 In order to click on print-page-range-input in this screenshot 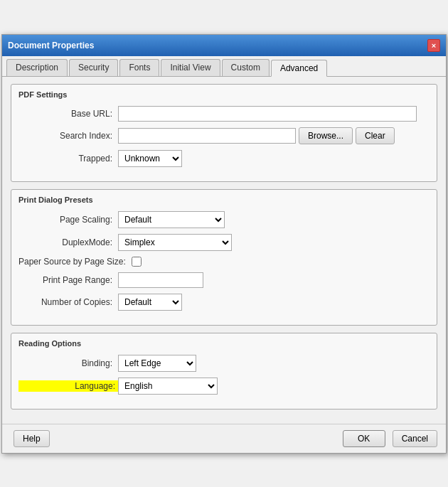, I will do `click(161, 280)`.